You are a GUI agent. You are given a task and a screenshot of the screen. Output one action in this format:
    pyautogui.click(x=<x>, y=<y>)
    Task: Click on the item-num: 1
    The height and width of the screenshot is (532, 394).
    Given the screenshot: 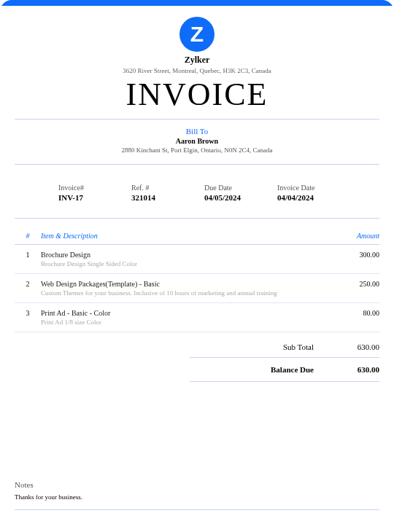 What is the action you would take?
    pyautogui.click(x=28, y=259)
    